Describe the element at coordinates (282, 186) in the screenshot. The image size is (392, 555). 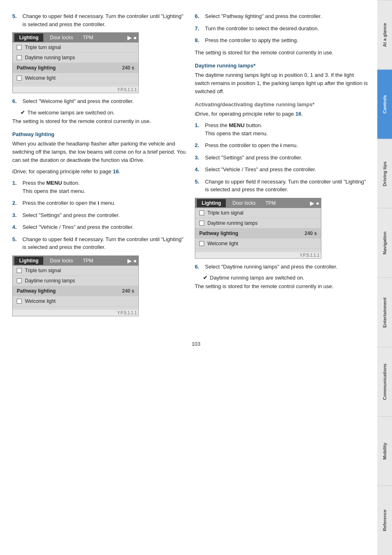
I see `daytime-step-5: 5. Change to upper field if necessary. T…` at that location.